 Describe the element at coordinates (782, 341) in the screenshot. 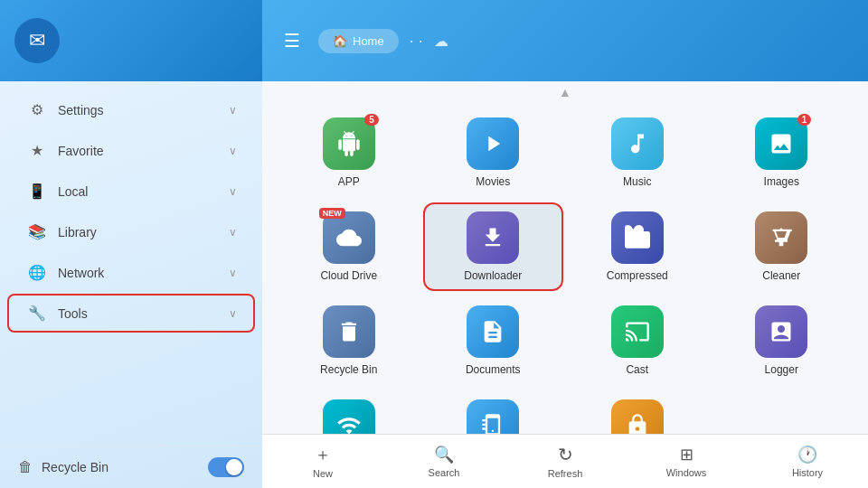

I see `grid-item-logger: Logger` at that location.